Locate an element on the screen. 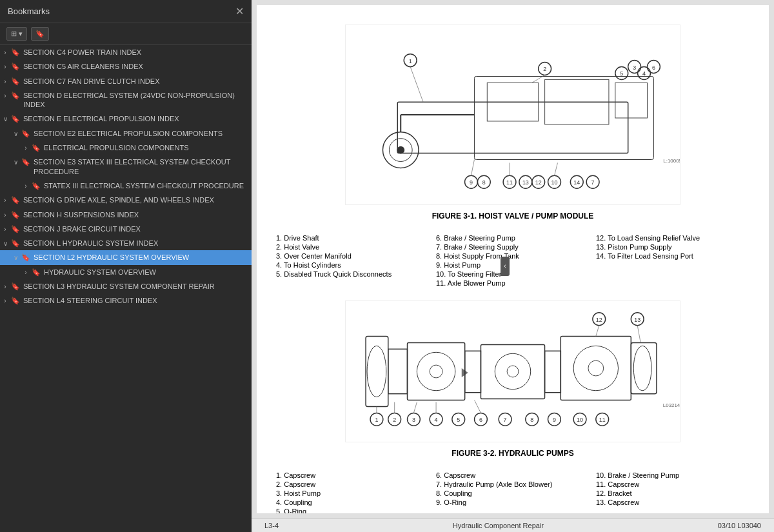 The width and height of the screenshot is (774, 532). legend-1-blank1 is located at coordinates (673, 265).